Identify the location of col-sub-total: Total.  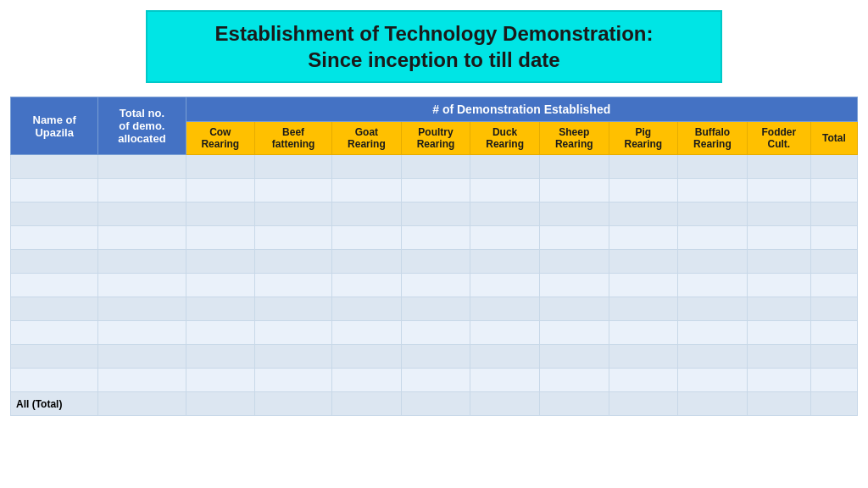
(834, 139).